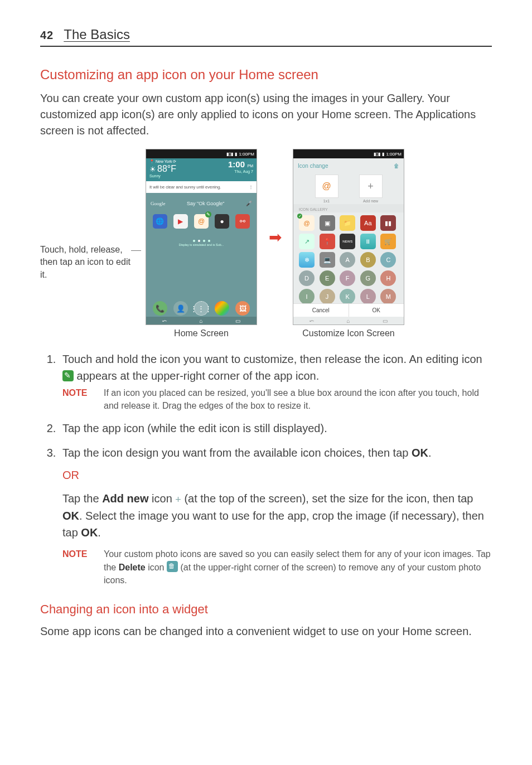 The image size is (532, 765). What do you see at coordinates (327, 297) in the screenshot?
I see `gallery-letter-j: J` at bounding box center [327, 297].